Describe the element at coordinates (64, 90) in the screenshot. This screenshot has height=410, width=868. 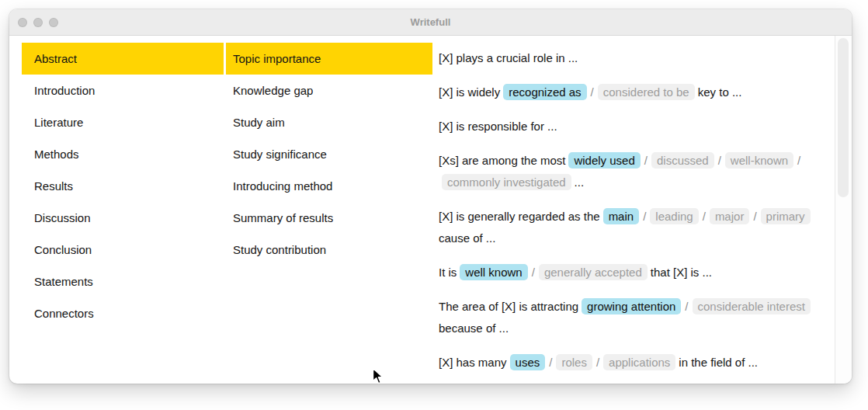
I see `sidebar-item-label: Introduction` at that location.